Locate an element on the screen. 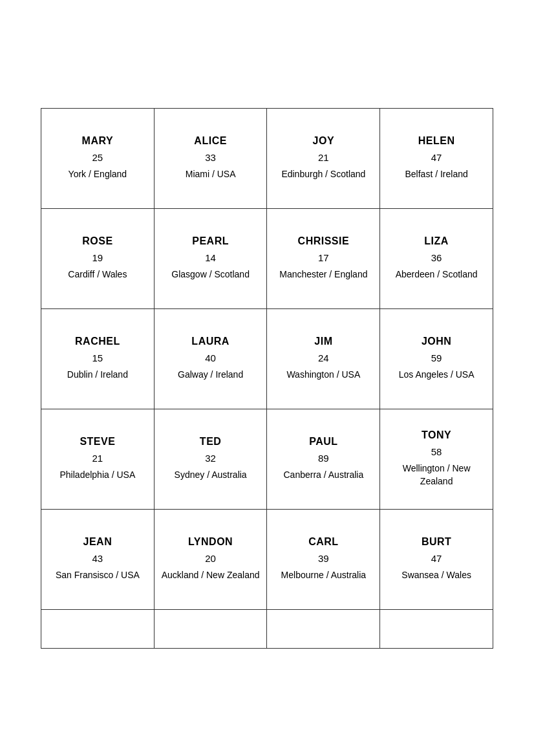 This screenshot has height=756, width=534. person-name: PEARL is located at coordinates (211, 241).